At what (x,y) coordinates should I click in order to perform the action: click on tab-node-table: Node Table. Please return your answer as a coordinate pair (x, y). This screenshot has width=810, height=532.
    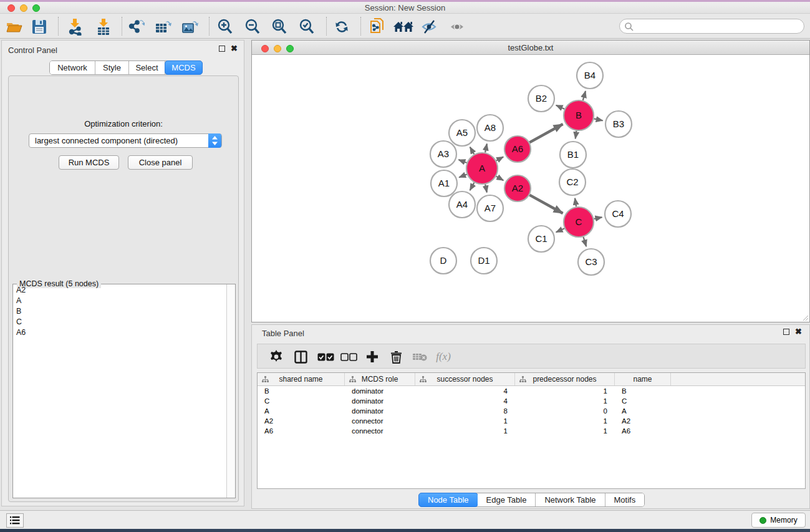
    Looking at the image, I should click on (448, 500).